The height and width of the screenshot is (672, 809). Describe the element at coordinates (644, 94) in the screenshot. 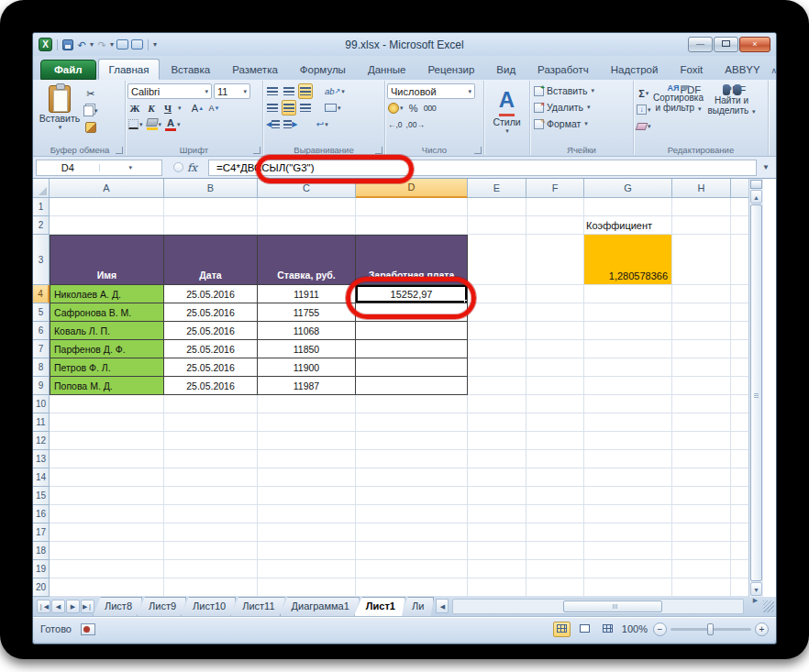

I see `autosum-button: Σ▾` at that location.